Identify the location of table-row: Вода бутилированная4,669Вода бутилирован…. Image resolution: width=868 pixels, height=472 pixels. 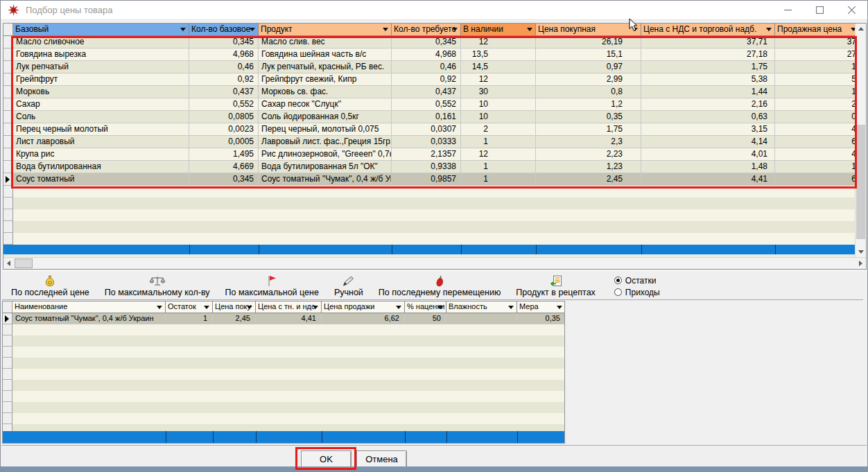
(429, 167).